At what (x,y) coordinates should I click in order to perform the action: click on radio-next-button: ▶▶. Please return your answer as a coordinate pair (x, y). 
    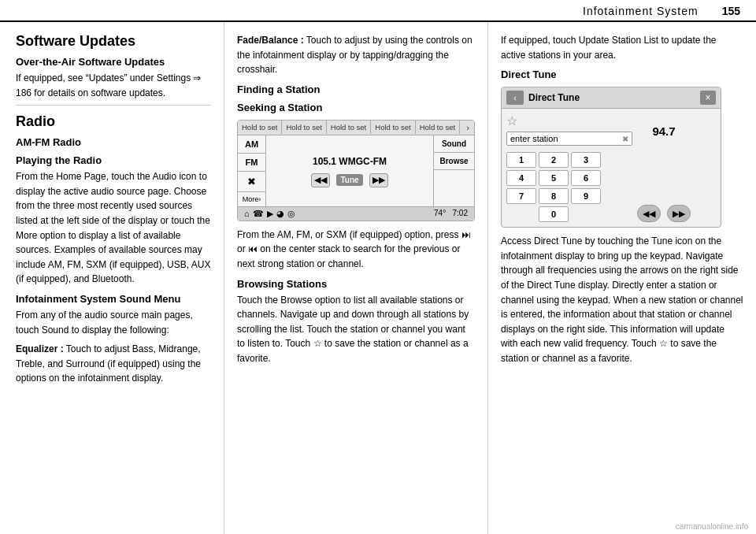
    Looking at the image, I should click on (379, 180).